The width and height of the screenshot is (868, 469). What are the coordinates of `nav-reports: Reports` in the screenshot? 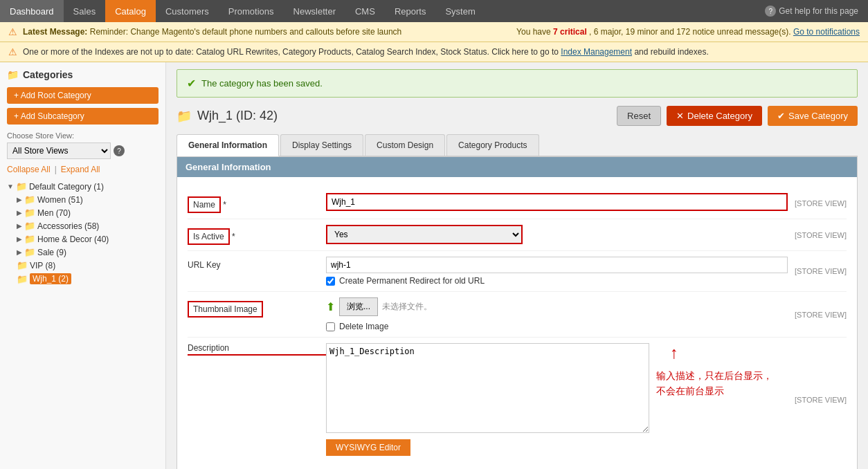 It's located at (410, 11).